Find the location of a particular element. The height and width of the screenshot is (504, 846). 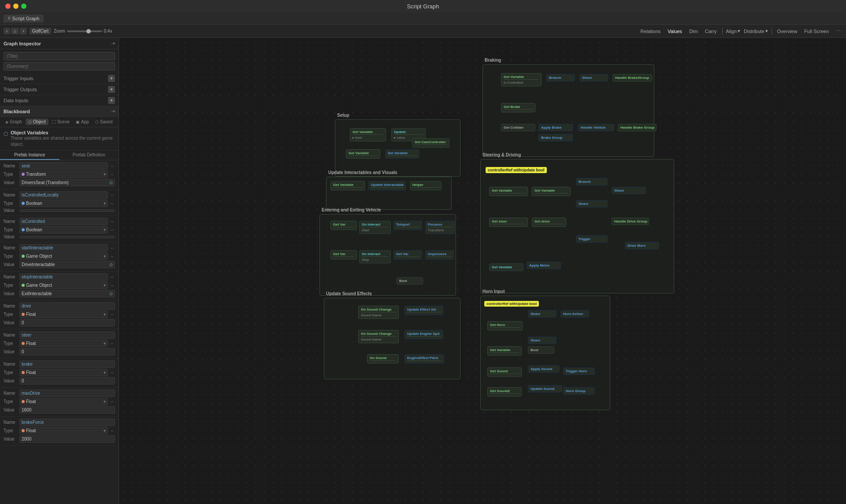

node-drive-more: Drive More is located at coordinates (642, 246).